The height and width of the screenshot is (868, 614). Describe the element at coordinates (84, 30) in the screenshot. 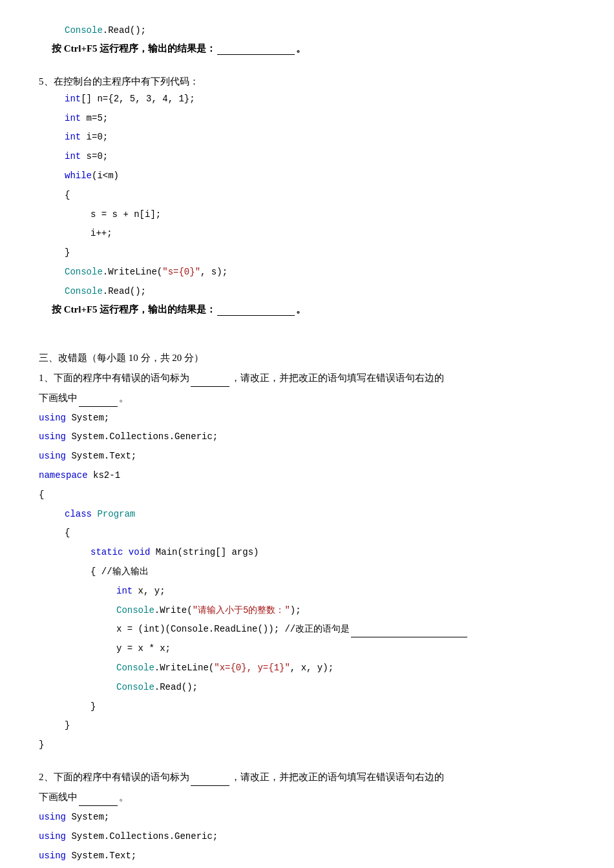

I see `console-keyword: Console` at that location.